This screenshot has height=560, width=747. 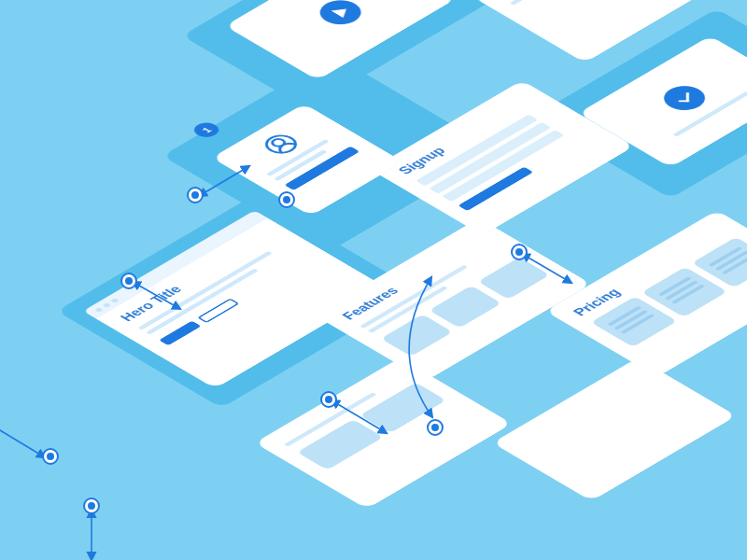 What do you see at coordinates (514, 278) in the screenshot?
I see `feature-thumb` at bounding box center [514, 278].